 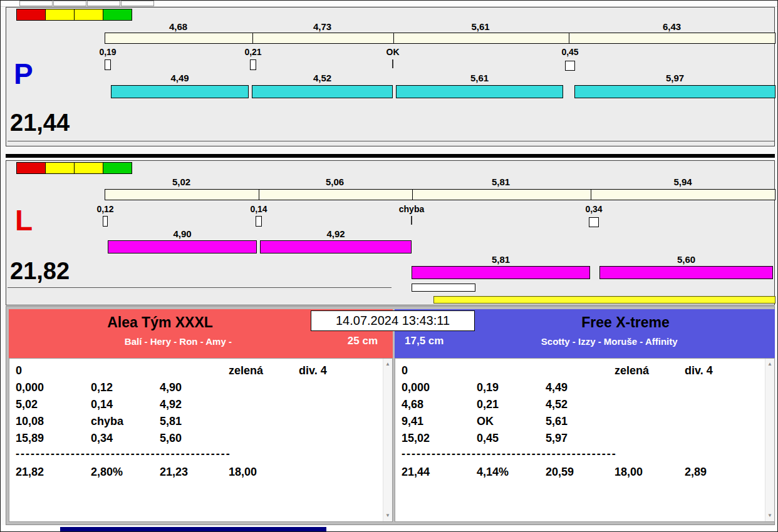 What do you see at coordinates (675, 78) in the screenshot?
I see `run-time-label: 5,97` at bounding box center [675, 78].